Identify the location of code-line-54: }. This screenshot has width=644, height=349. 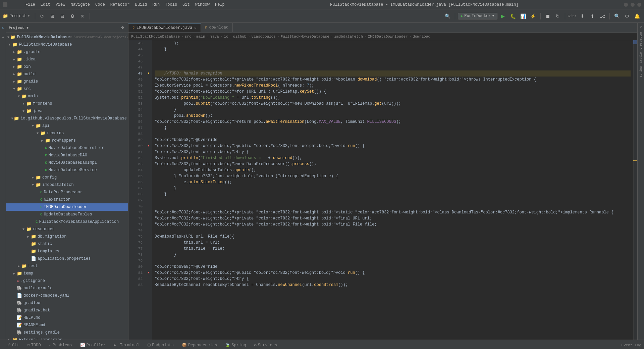
(392, 110).